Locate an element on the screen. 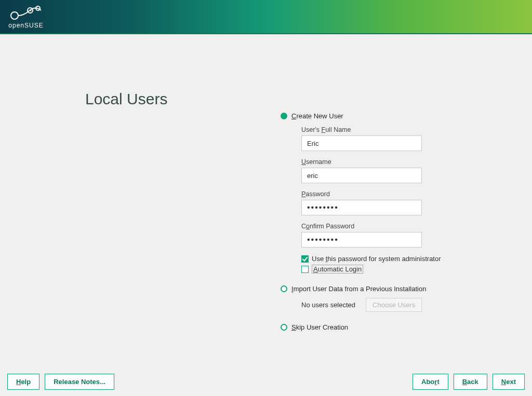 The image size is (532, 396). footer: Help Release Notes... Abort Back Next is located at coordinates (266, 381).